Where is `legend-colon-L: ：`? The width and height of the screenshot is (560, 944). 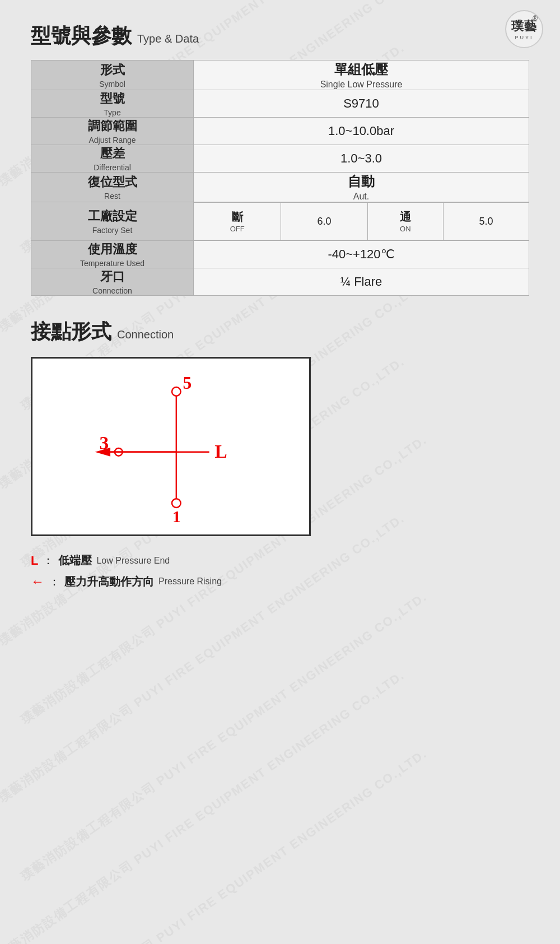
legend-colon-L: ： is located at coordinates (48, 560).